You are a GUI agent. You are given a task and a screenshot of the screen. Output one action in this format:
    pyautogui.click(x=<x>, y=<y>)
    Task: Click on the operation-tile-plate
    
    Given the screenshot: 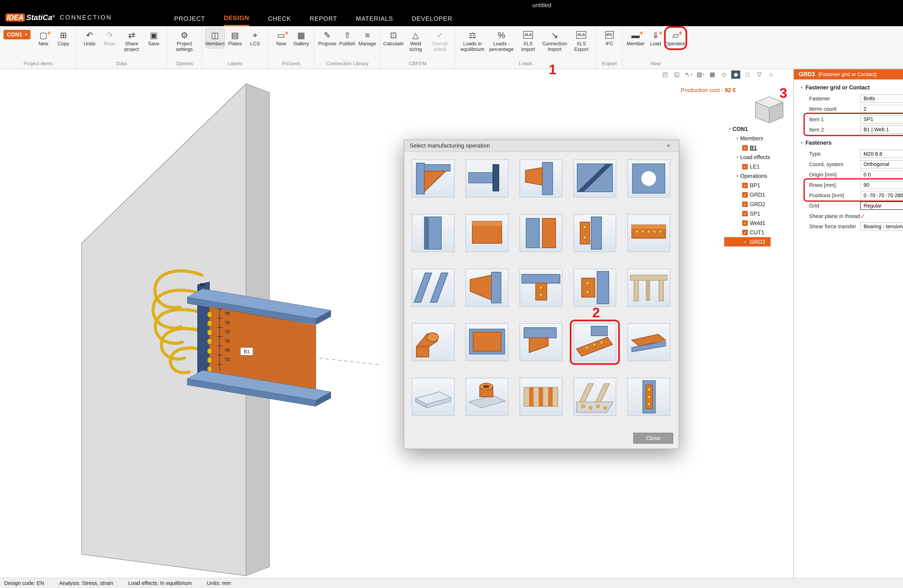 What is the action you would take?
    pyautogui.click(x=487, y=233)
    